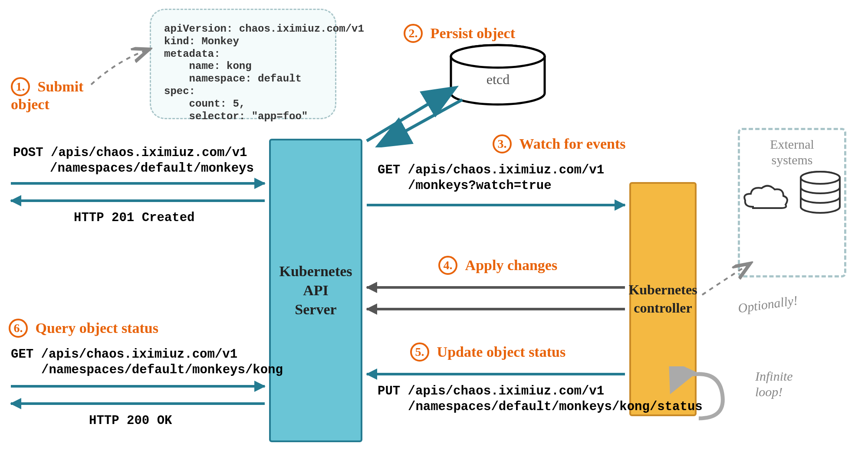 Image resolution: width=868 pixels, height=450 pixels. I want to click on arrow-post-req, so click(138, 183).